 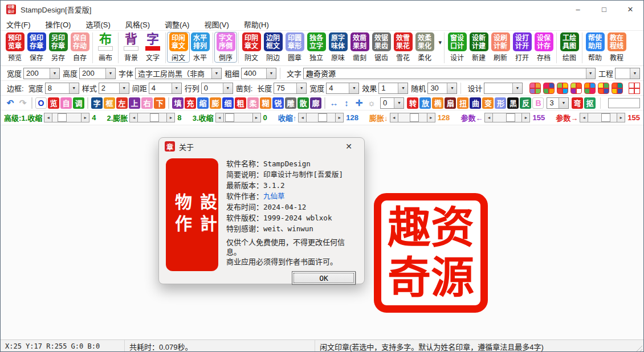 I want to click on mini-tool-button: 充, so click(x=190, y=103).